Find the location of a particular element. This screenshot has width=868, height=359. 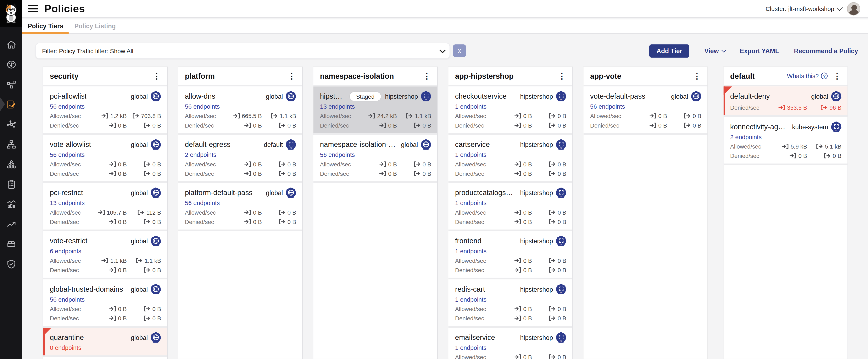

policy-card-pci-restrict: pci-restrict global ns 13 endpoints Allo… is located at coordinates (105, 207).